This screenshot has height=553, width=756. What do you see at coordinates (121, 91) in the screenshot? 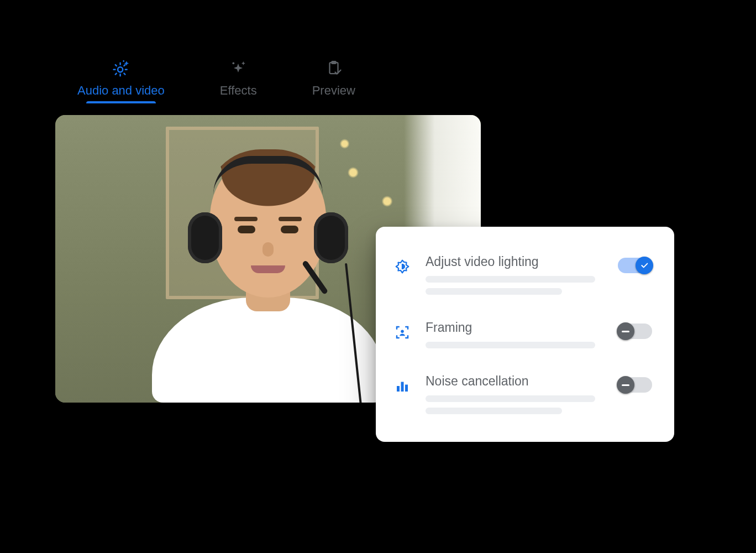
I see `tab-label: Audio and video` at bounding box center [121, 91].